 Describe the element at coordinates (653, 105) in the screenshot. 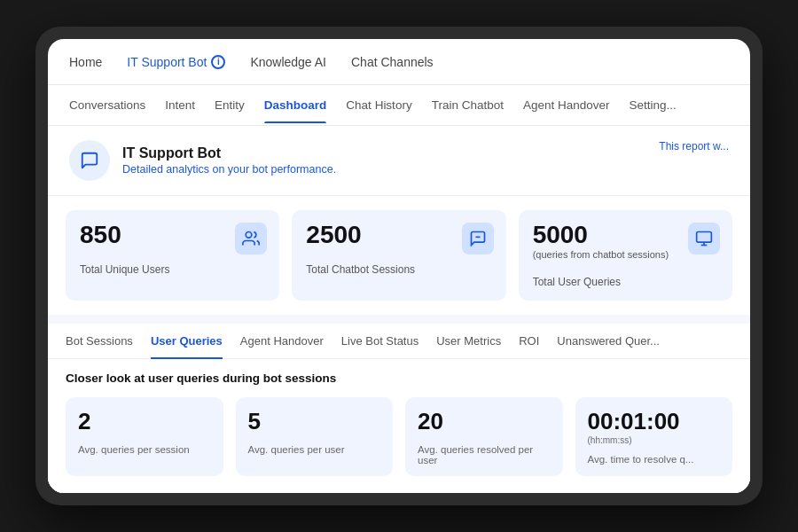

I see `sub-nav-settings: Setting...` at that location.